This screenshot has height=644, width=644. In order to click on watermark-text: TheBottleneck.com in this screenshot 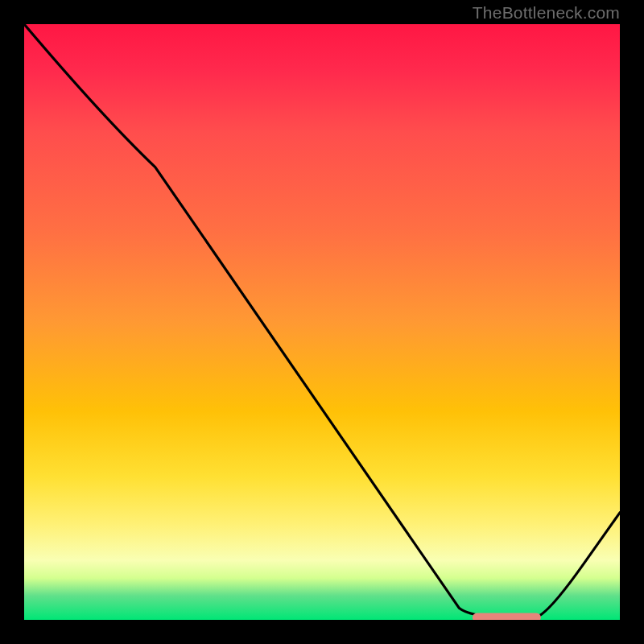, I will do `click(546, 13)`.